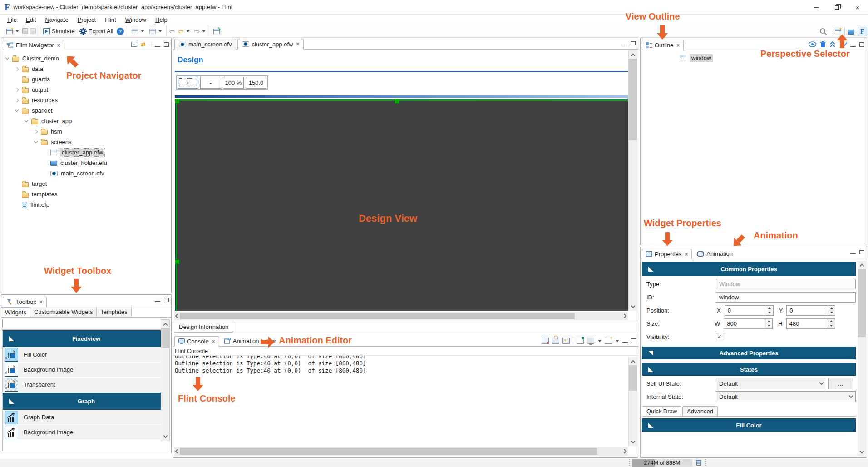  Describe the element at coordinates (745, 323) in the screenshot. I see `size-w-field: 800` at that location.